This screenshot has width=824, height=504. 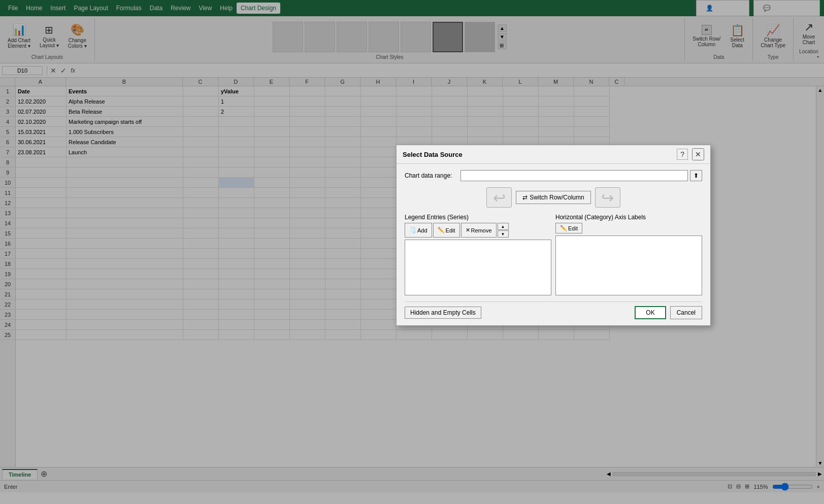 What do you see at coordinates (433, 154) in the screenshot?
I see `modal-title: Select Data Source` at bounding box center [433, 154].